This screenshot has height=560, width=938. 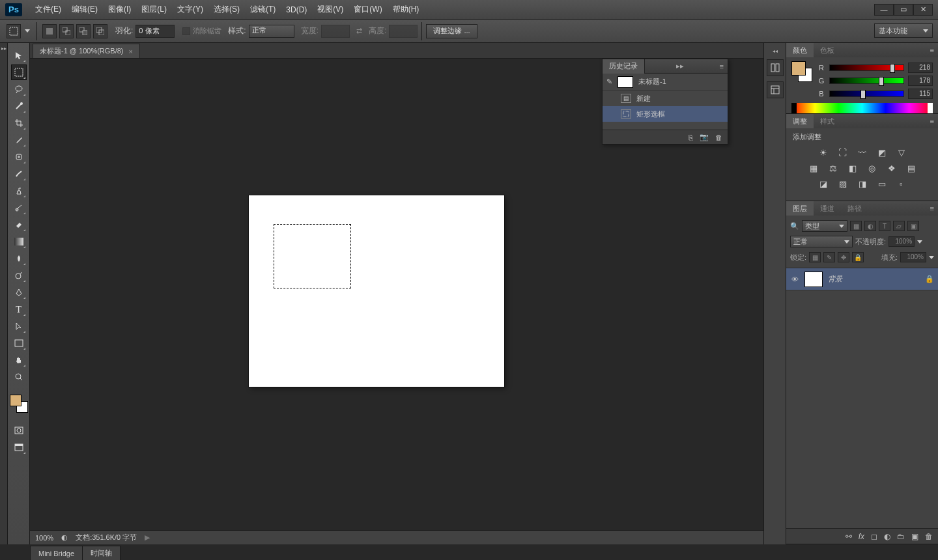 I want to click on intersect-selection-icon, so click(x=100, y=31).